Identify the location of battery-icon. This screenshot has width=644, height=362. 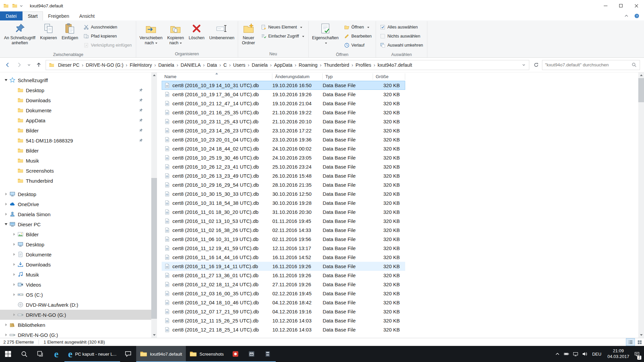
(566, 354).